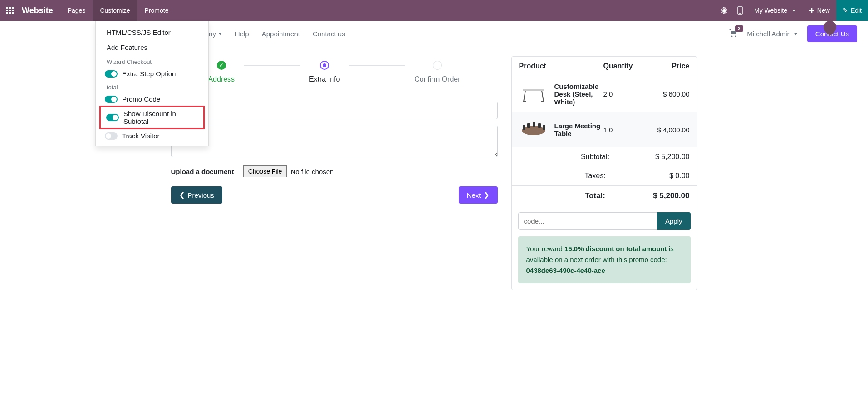  I want to click on toggle-track-visitor: Track Visitor, so click(152, 136).